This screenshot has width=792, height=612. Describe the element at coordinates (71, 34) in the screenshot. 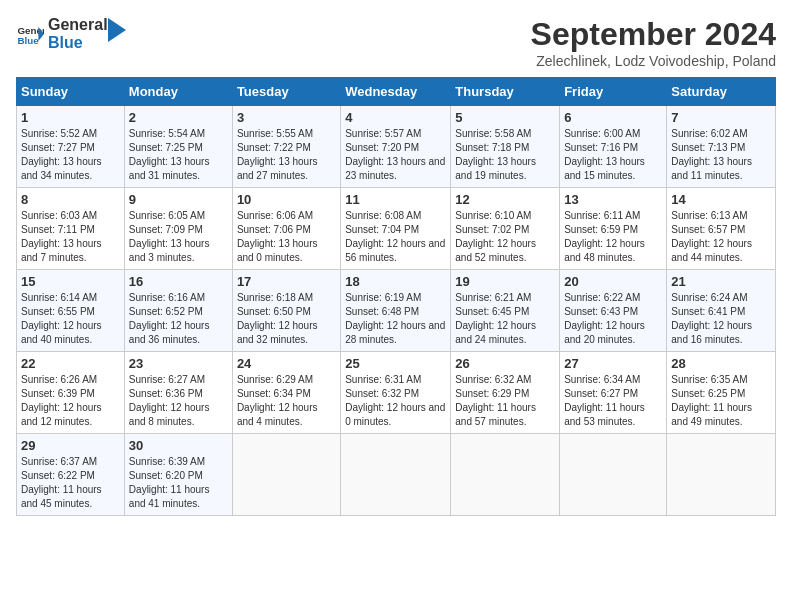

I see `logo: General Blue General Blue` at that location.